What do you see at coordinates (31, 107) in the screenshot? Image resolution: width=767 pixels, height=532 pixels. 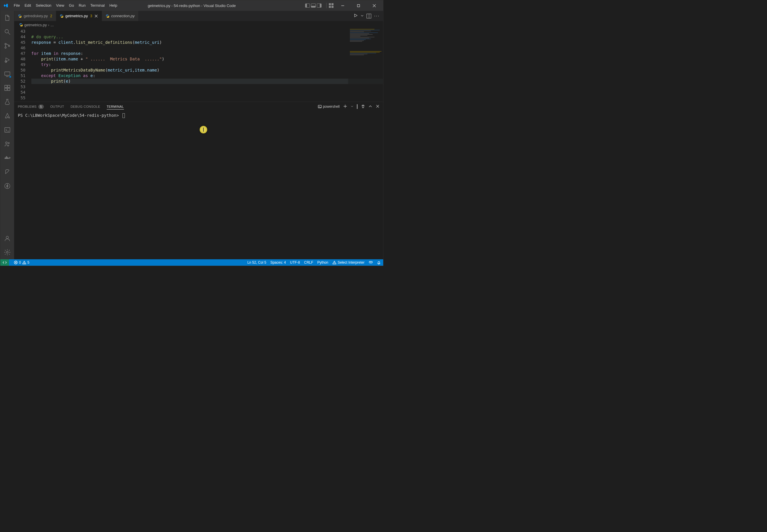 I see `panel-tab-problems: PROBLEMS 5` at bounding box center [31, 107].